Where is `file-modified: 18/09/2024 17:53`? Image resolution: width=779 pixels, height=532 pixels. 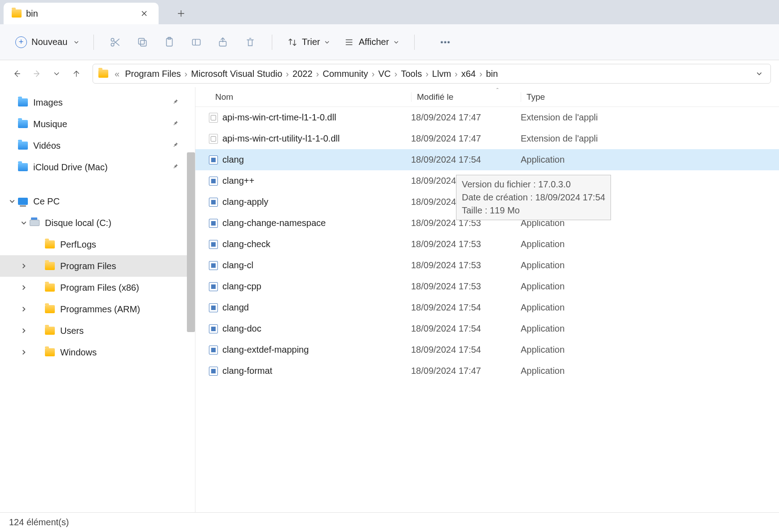
file-modified: 18/09/2024 17:53 is located at coordinates (466, 244).